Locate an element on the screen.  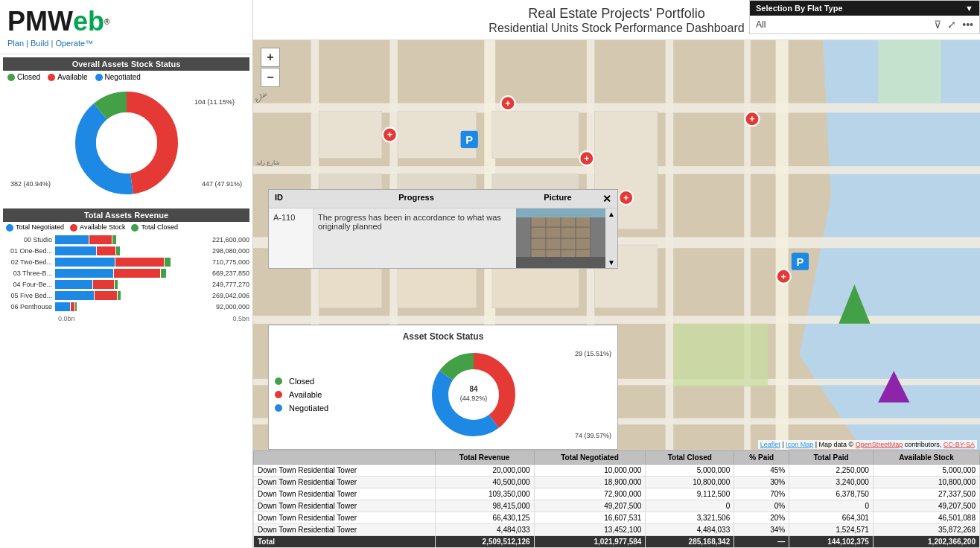
row-paid: 1,524,571 is located at coordinates (831, 530).